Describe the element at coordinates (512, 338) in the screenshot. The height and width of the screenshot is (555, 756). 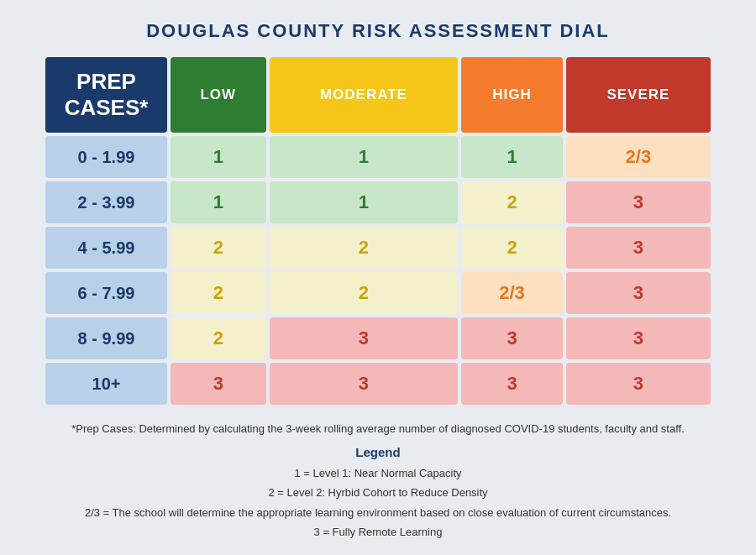
I see `cell-r4-c2: 3` at that location.